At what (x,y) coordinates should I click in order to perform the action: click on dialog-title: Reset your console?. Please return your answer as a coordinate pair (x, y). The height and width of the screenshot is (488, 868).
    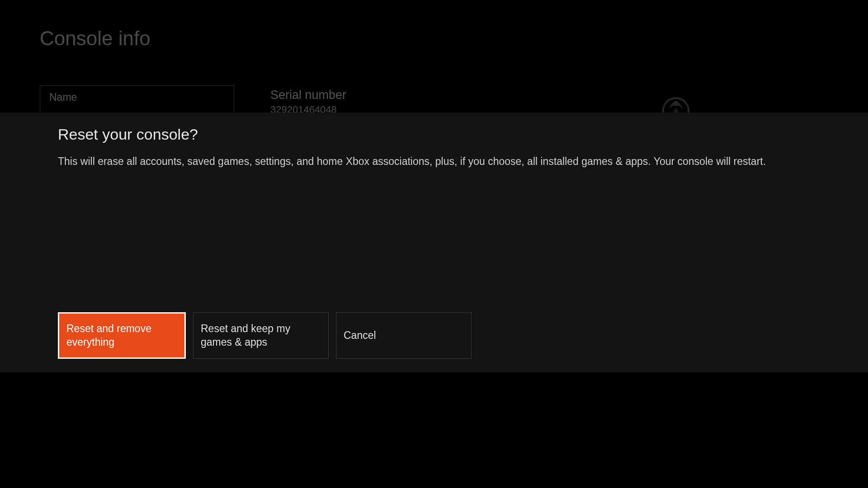
    Looking at the image, I should click on (434, 135).